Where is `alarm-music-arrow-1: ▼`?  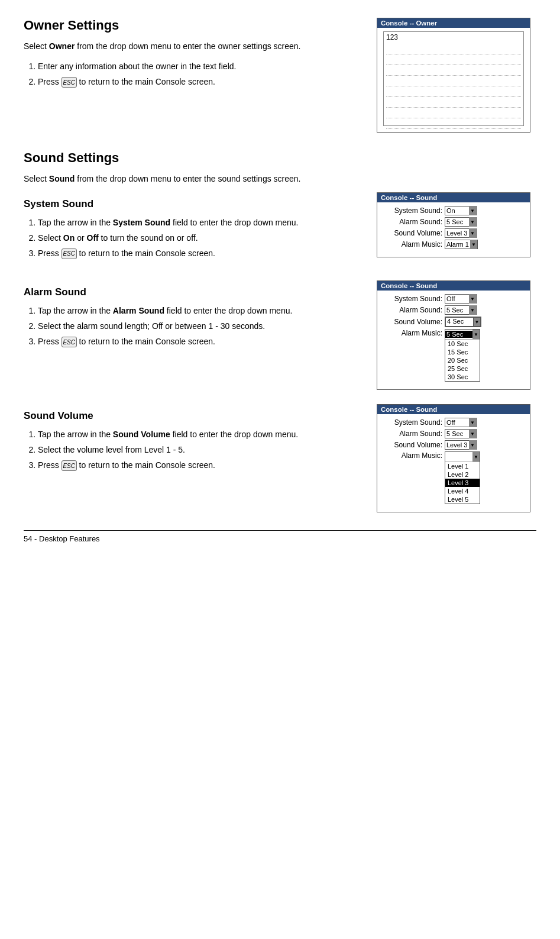 alarm-music-arrow-1: ▼ is located at coordinates (474, 244).